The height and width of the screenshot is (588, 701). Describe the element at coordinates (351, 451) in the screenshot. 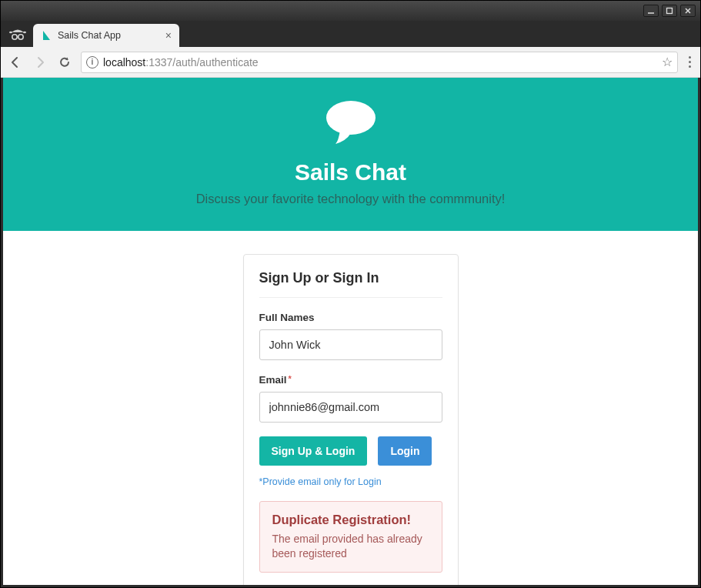

I see `button-row: Sign Up & Login Login` at that location.